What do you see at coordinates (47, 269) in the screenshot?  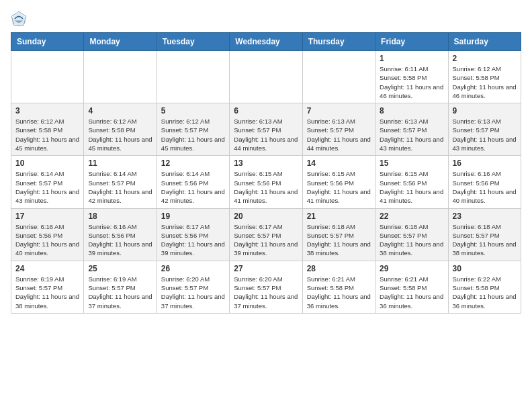 I see `day-number: 24` at bounding box center [47, 269].